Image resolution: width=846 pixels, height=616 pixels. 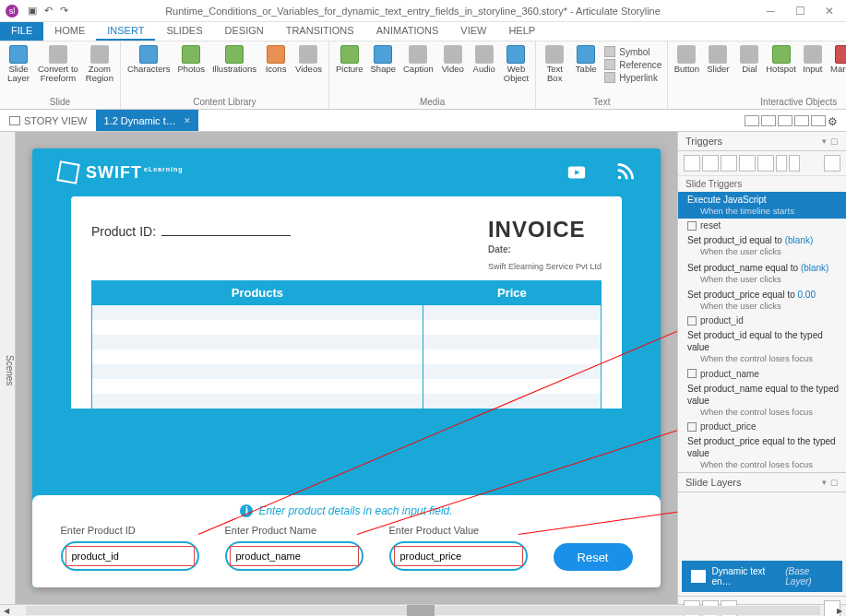 I want to click on scroll-right-icon: ▶, so click(x=840, y=610).